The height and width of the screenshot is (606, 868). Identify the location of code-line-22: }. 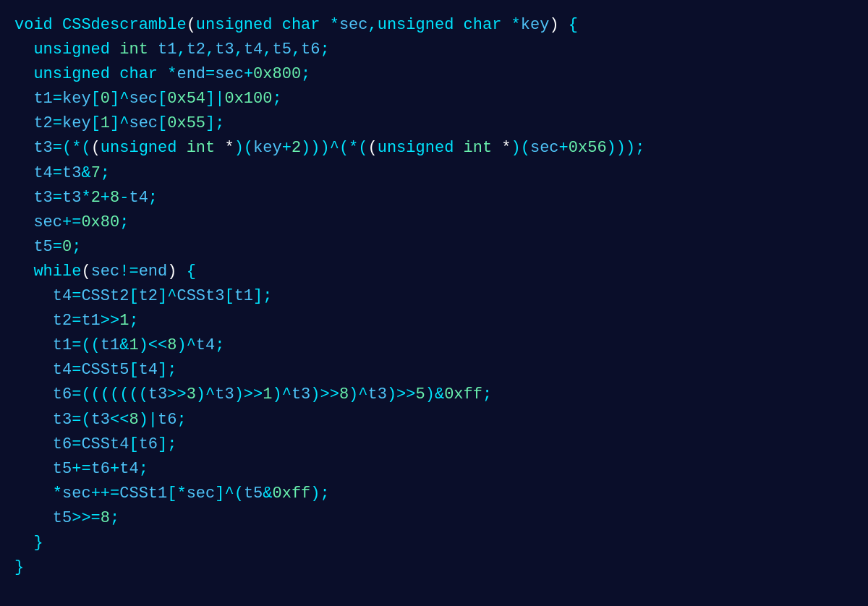
(434, 543).